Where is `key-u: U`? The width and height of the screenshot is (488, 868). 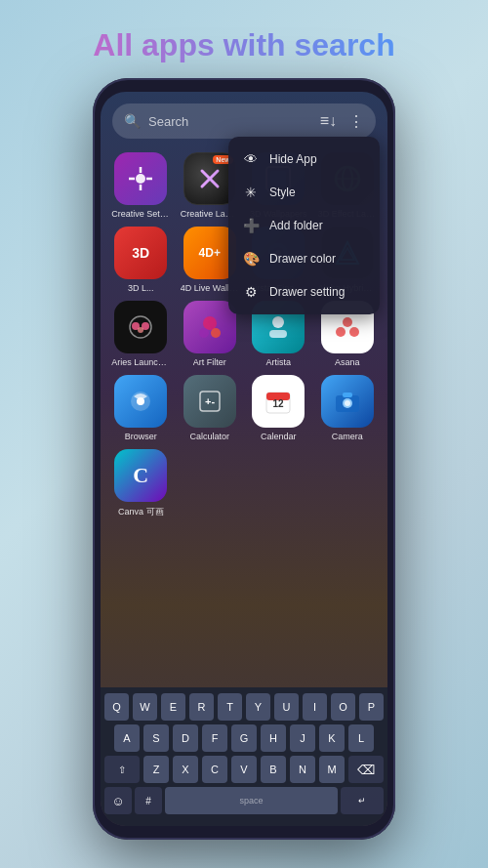 key-u: U is located at coordinates (287, 707).